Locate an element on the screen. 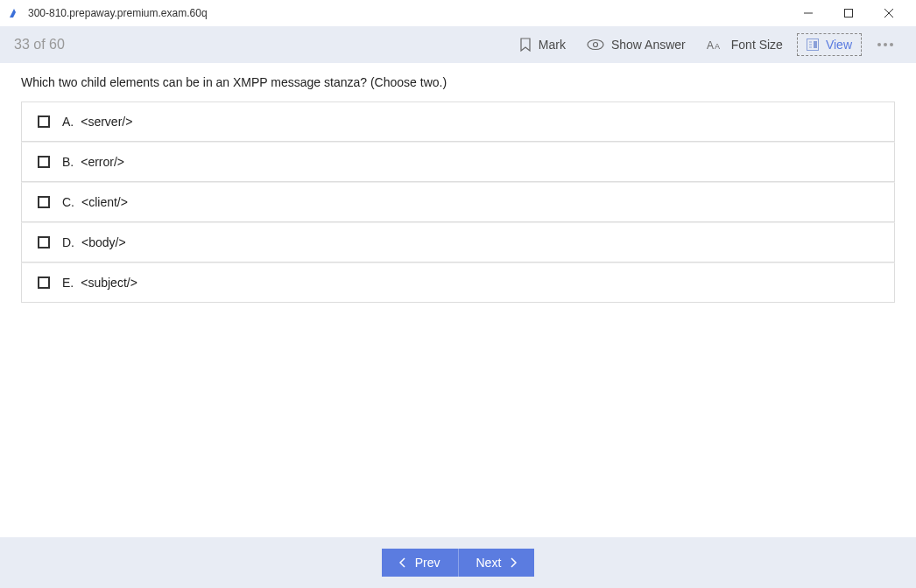  show-answer-label: Show Answer is located at coordinates (648, 45).